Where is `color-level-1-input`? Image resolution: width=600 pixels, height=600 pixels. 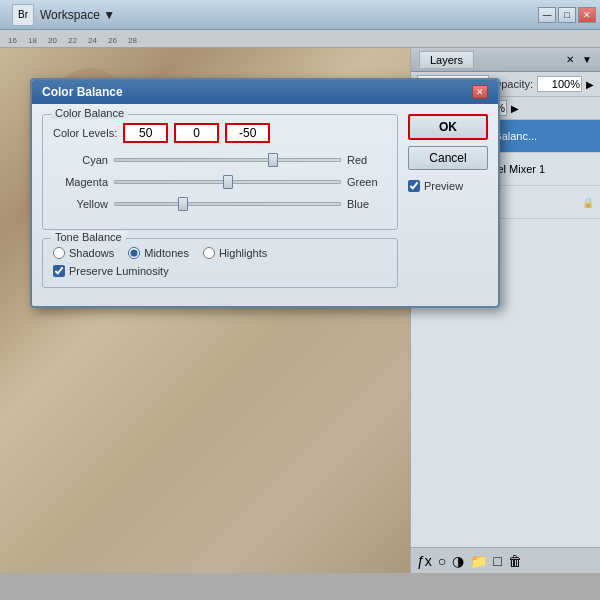 color-level-1-input is located at coordinates (146, 133).